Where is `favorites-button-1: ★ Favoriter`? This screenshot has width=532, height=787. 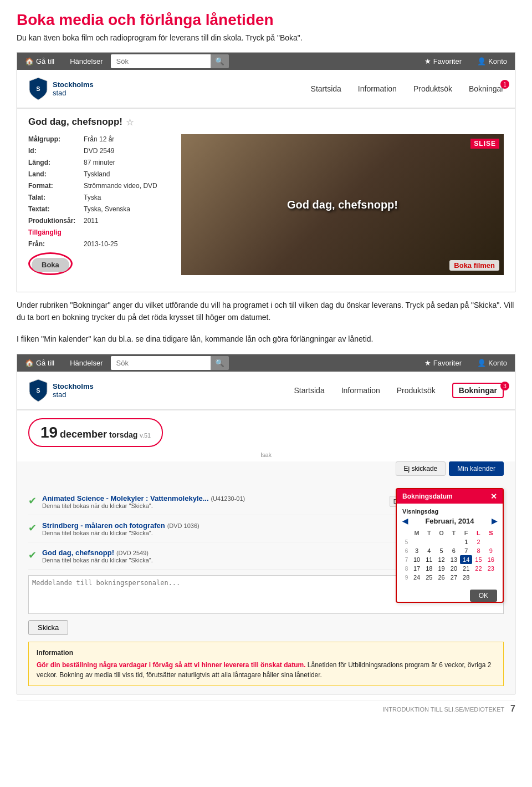
favorites-button-1: ★ Favoriter is located at coordinates (443, 61).